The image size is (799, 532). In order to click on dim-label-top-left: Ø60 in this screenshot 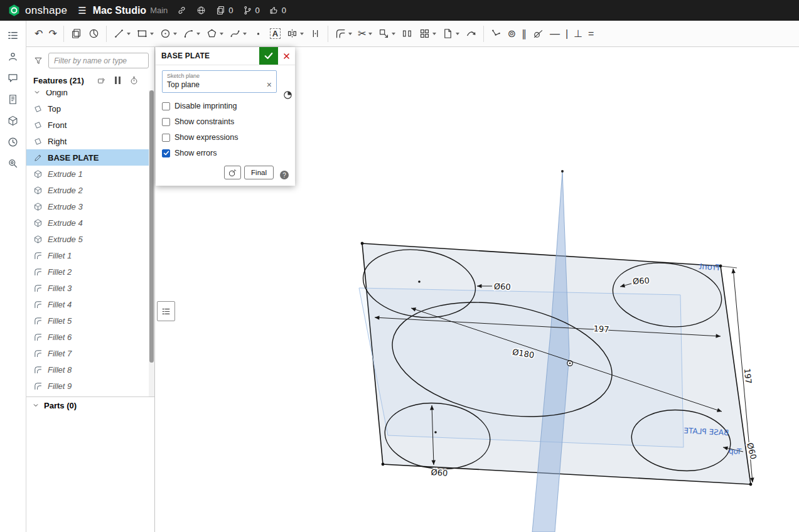, I will do `click(502, 287)`.